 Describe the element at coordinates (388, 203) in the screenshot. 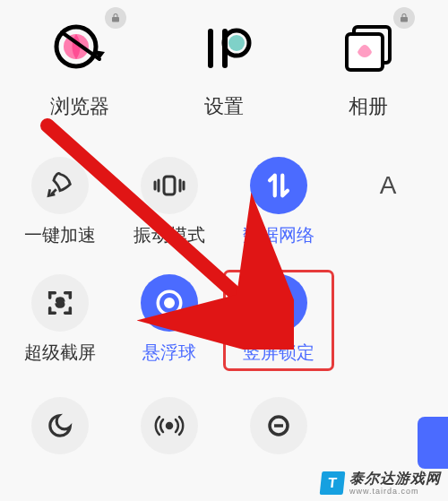

I see `tile-font-size: A` at that location.